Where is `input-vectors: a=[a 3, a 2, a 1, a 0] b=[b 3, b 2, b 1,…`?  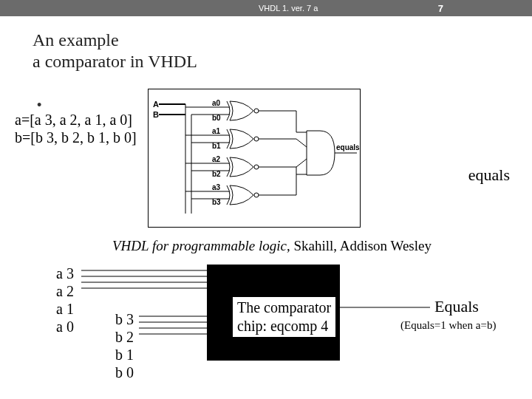
input-vectors: a=[a 3, a 2, a 1, a 0] b=[b 3, b 2, b 1,… is located at coordinates (75, 129).